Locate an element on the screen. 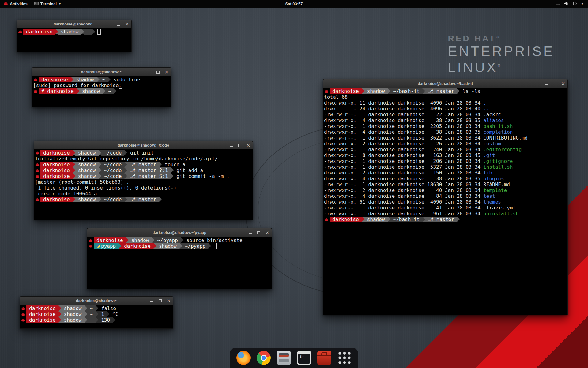  terminal-line: [sudo] password for darknoise: is located at coordinates (102, 85).